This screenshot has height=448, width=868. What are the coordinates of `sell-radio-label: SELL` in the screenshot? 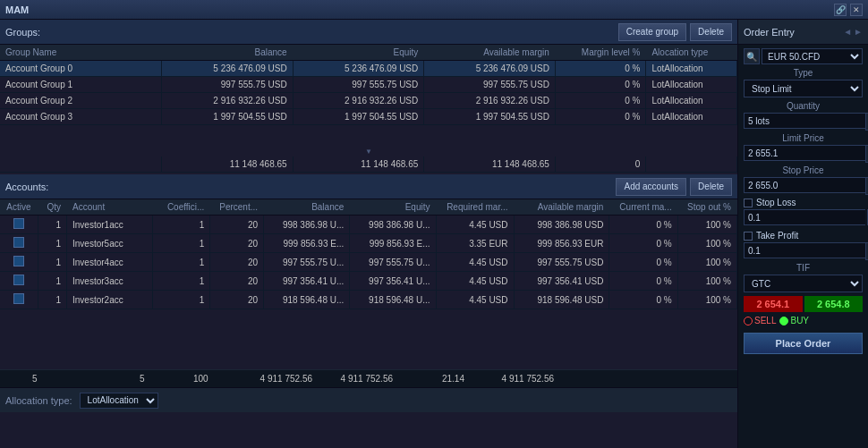 It's located at (765, 320).